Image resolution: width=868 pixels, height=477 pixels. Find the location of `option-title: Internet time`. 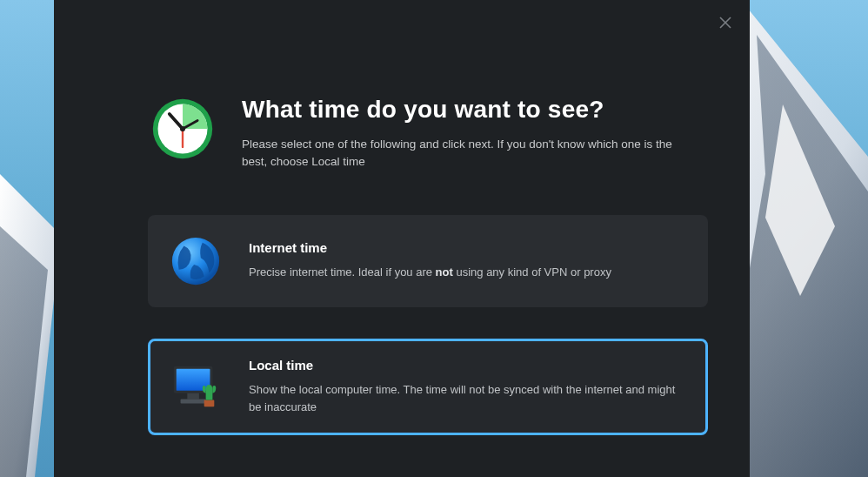

option-title: Internet time is located at coordinates (466, 247).